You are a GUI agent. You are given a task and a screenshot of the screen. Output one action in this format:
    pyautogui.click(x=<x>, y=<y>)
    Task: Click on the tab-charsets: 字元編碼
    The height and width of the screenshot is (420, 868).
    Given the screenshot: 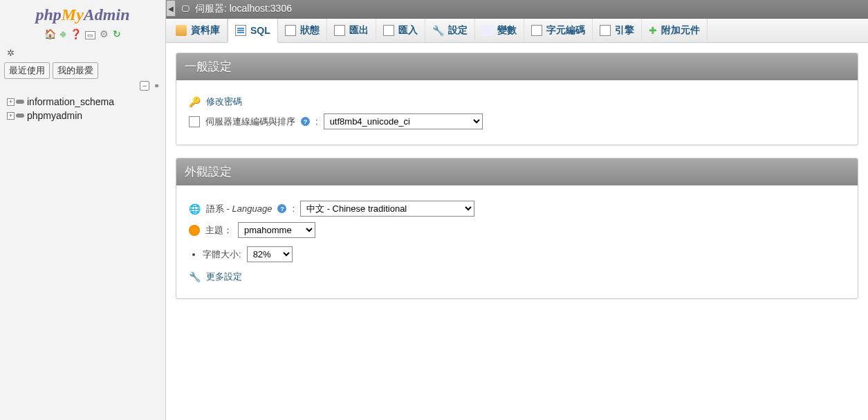 What is the action you would take?
    pyautogui.click(x=559, y=30)
    